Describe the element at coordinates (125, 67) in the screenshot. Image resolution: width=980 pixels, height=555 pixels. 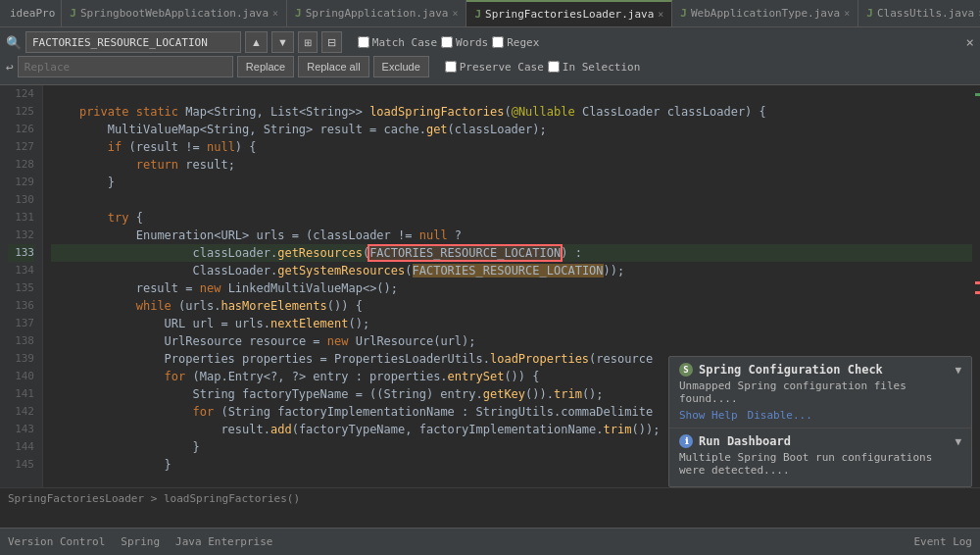
I see `replace-input` at that location.